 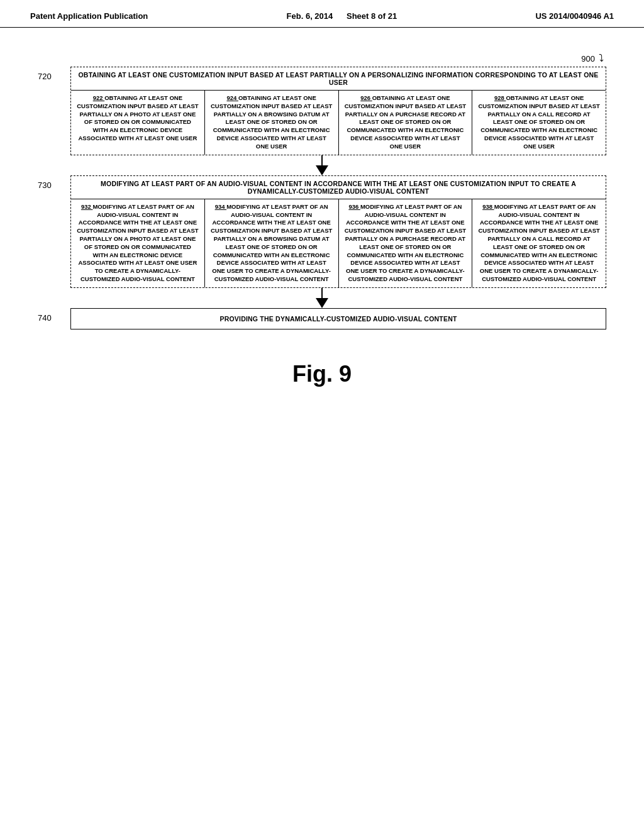 What do you see at coordinates (575, 16) in the screenshot?
I see `header-patent-num: US 2014/0040946 A1` at bounding box center [575, 16].